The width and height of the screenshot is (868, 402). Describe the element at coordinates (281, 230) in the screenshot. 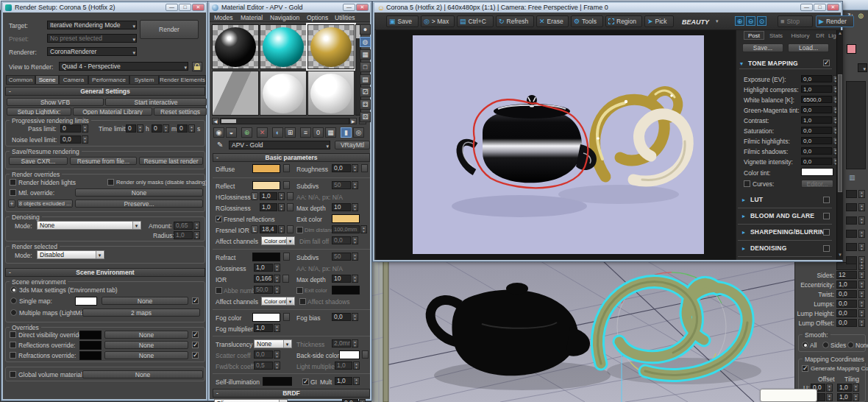

I see `fresnel-ior-spinner` at that location.